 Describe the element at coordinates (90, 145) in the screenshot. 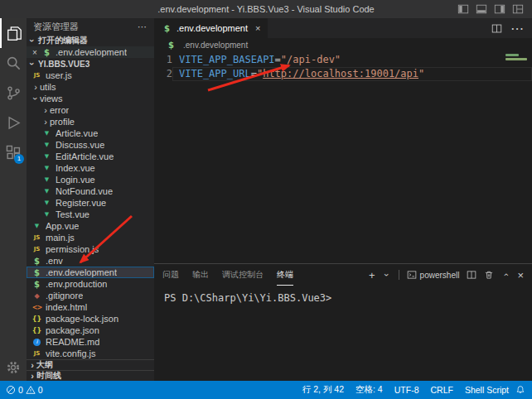

I see `file-tree-item: ▼Discuss.vue` at that location.